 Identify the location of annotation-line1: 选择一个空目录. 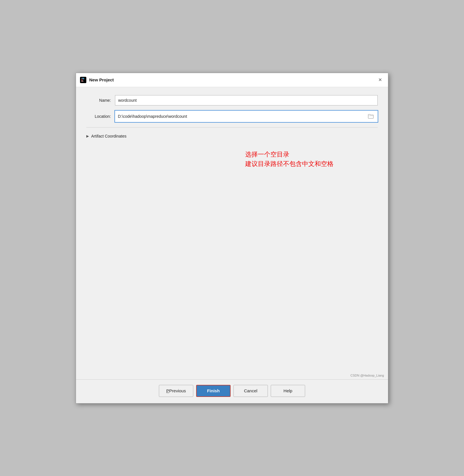
(289, 154).